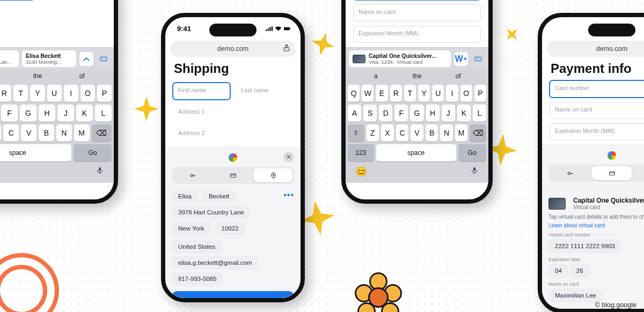 The height and width of the screenshot is (312, 644). Describe the element at coordinates (46, 133) in the screenshot. I see `key-b: B` at that location.